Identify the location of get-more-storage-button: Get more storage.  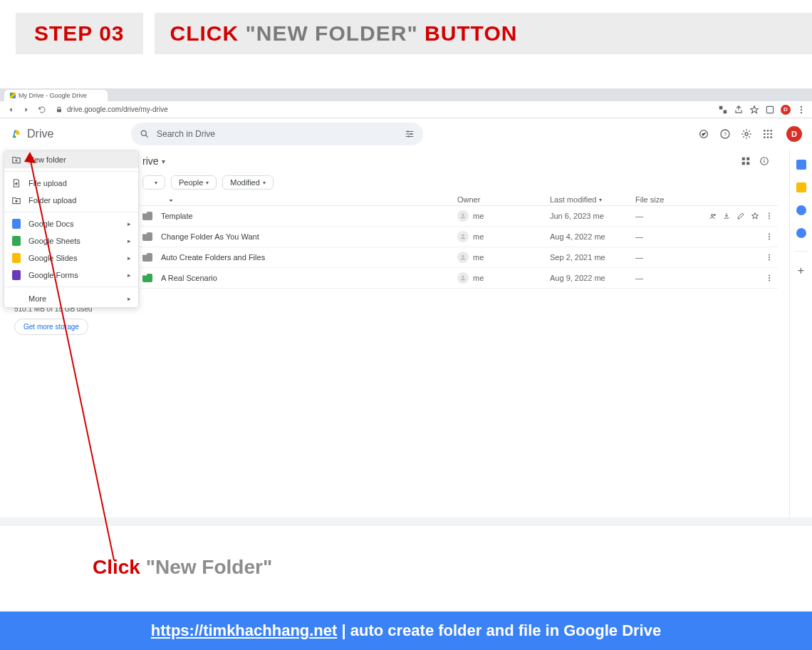
(51, 326).